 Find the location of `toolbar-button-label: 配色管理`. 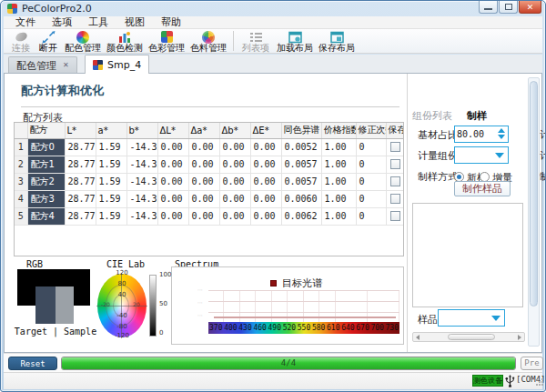

toolbar-button-label: 配色管理 is located at coordinates (83, 48).